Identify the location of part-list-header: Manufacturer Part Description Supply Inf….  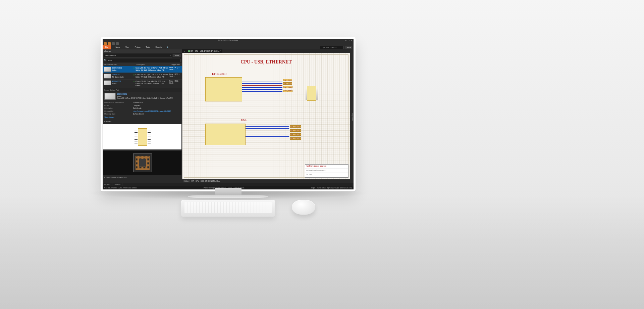
(142, 64).